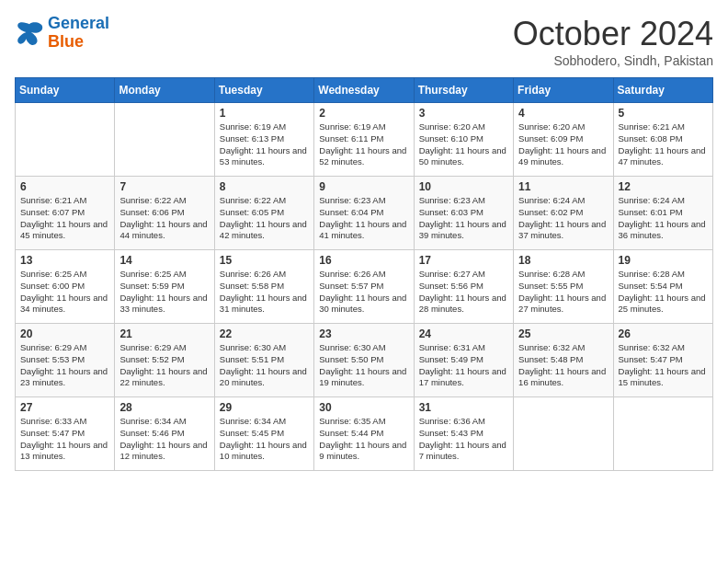  Describe the element at coordinates (264, 90) in the screenshot. I see `day-header-tuesday: Tuesday` at that location.